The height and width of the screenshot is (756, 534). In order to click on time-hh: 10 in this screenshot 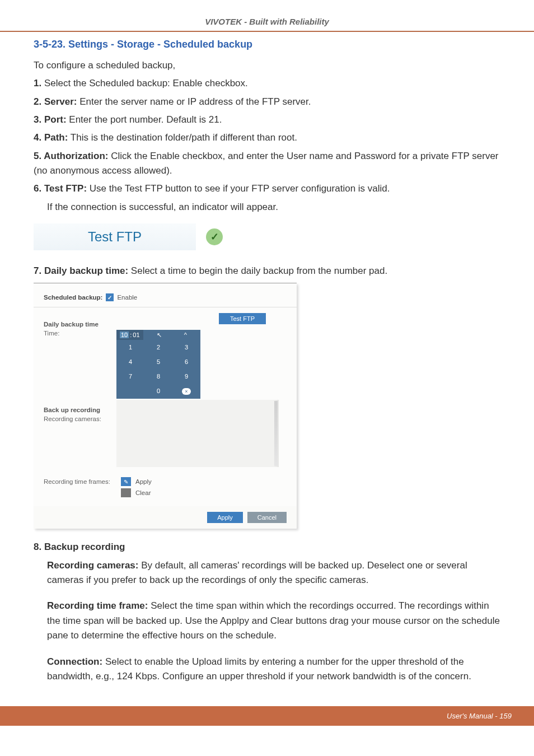, I will do `click(124, 335)`.